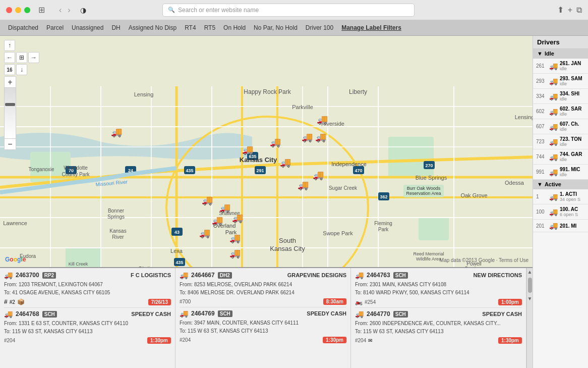  Describe the element at coordinates (10, 144) in the screenshot. I see `zoom-out-button: −` at that location.